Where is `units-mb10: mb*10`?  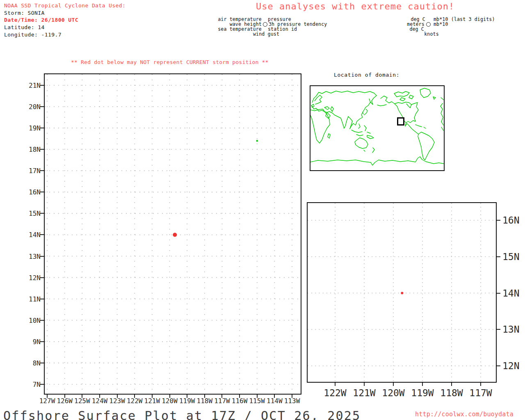
units-mb10: mb*10 is located at coordinates (441, 24).